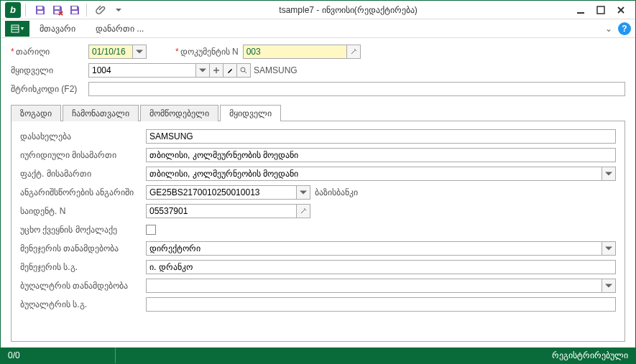 The width and height of the screenshot is (636, 364). Describe the element at coordinates (601, 10) in the screenshot. I see `maximize-icon` at that location.